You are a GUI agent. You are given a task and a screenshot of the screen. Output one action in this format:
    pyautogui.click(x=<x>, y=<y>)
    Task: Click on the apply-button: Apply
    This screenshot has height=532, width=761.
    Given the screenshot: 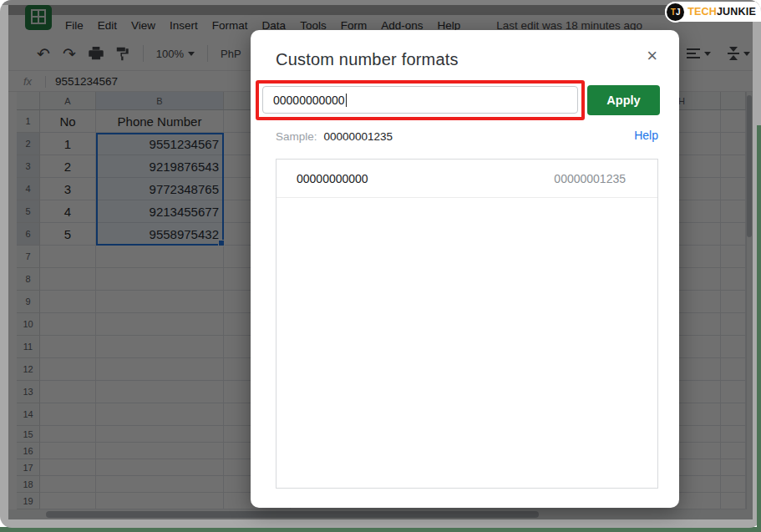 What is the action you would take?
    pyautogui.click(x=623, y=100)
    